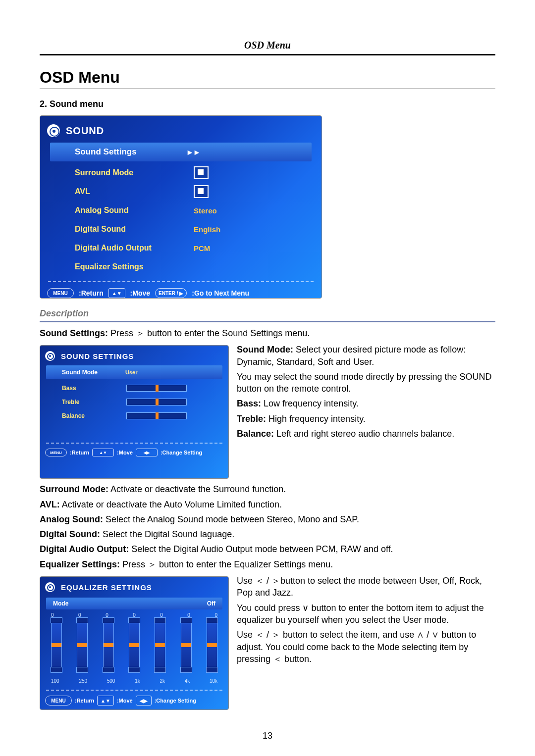  Describe the element at coordinates (211, 604) in the screenshot. I see `eq-mode-value: Off` at that location.